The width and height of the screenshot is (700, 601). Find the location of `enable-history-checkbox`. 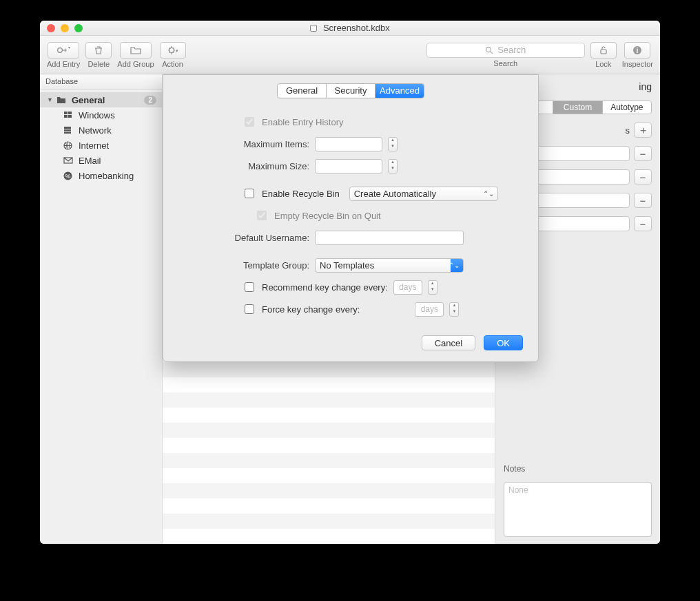

enable-history-checkbox is located at coordinates (249, 122).